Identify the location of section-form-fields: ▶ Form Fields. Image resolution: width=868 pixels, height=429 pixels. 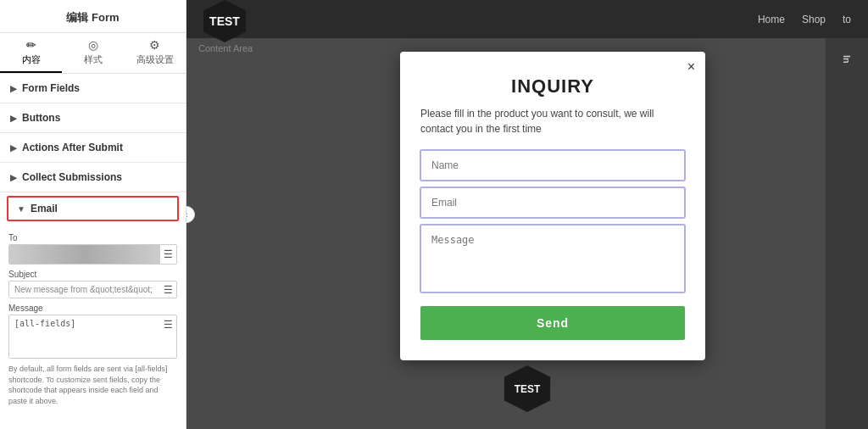
(93, 88).